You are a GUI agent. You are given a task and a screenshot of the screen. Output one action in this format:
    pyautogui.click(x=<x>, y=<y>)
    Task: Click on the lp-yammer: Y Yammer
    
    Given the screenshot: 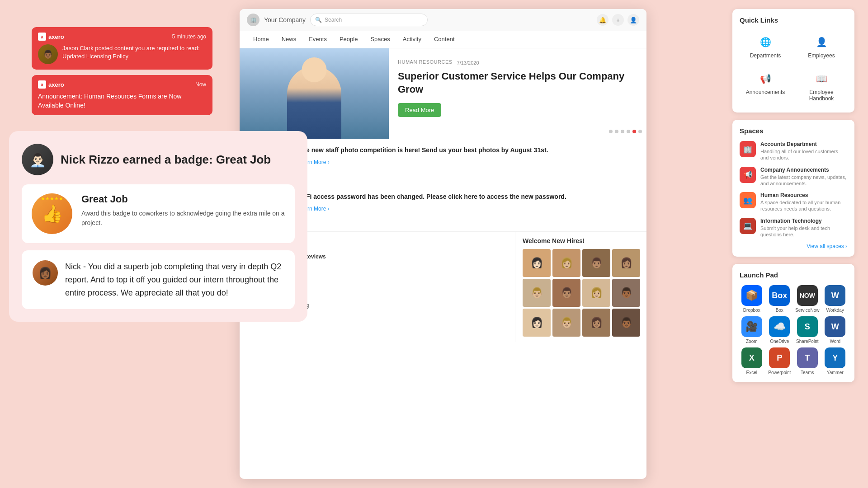 What is the action you would take?
    pyautogui.click(x=835, y=361)
    